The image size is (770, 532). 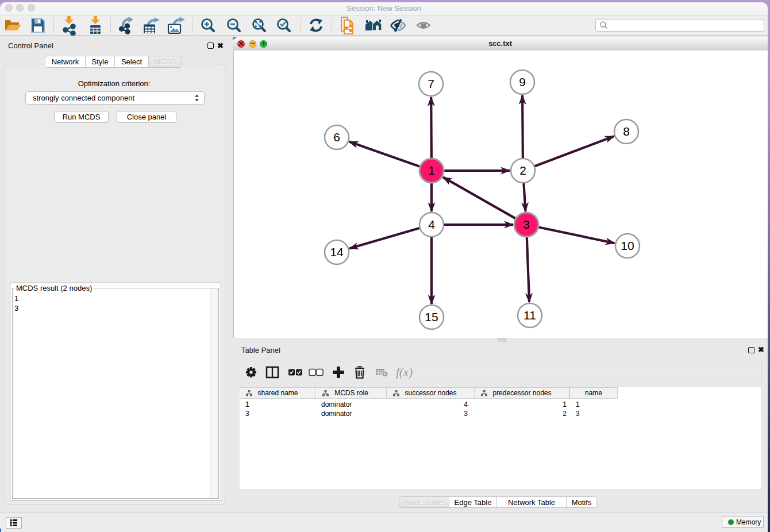 I want to click on svg-text: 8, so click(x=626, y=131).